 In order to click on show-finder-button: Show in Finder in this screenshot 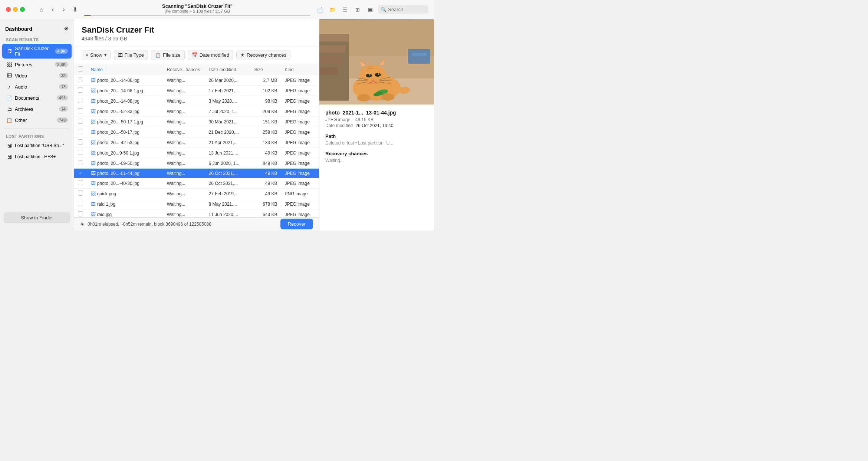, I will do `click(37, 218)`.